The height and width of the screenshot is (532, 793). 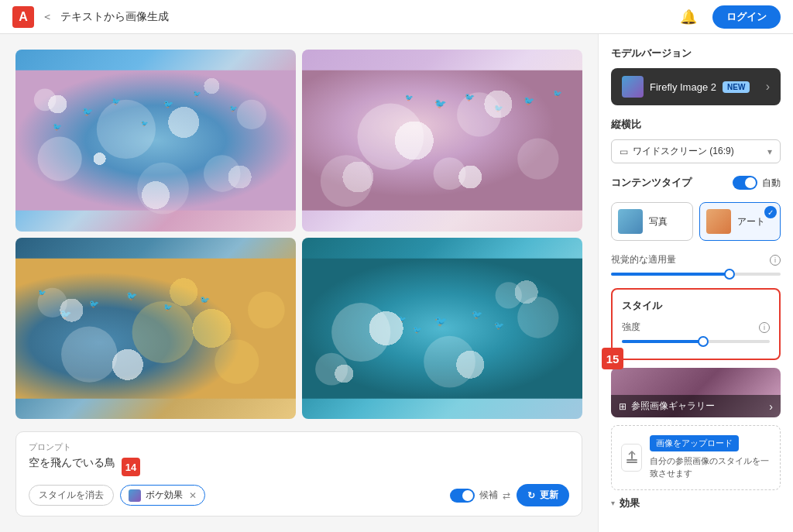 What do you see at coordinates (695, 53) in the screenshot?
I see `model-section-title: モデルバージョン` at bounding box center [695, 53].